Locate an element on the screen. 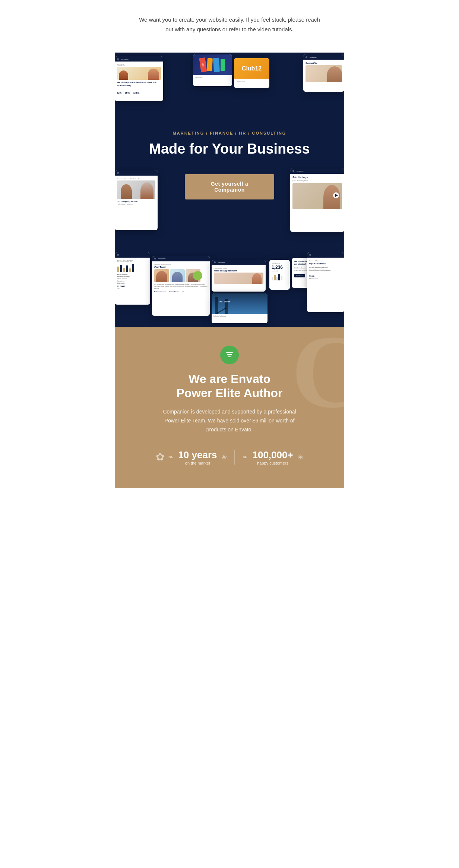  open-positions-title: Open Positions is located at coordinates (326, 264).